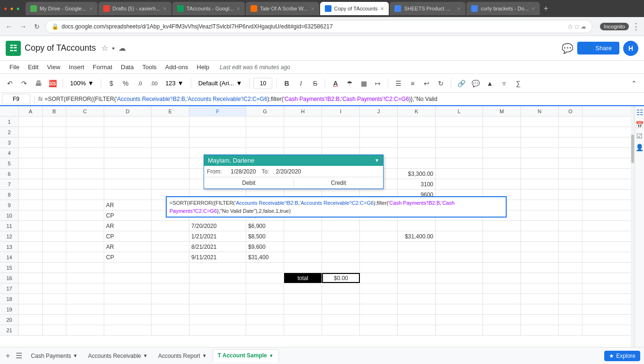  Describe the element at coordinates (218, 257) in the screenshot. I see `cell-f14: 9/11/2021` at that location.